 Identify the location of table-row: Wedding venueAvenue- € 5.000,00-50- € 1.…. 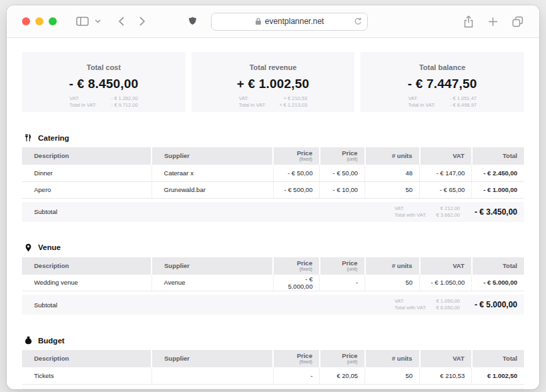
(273, 283).